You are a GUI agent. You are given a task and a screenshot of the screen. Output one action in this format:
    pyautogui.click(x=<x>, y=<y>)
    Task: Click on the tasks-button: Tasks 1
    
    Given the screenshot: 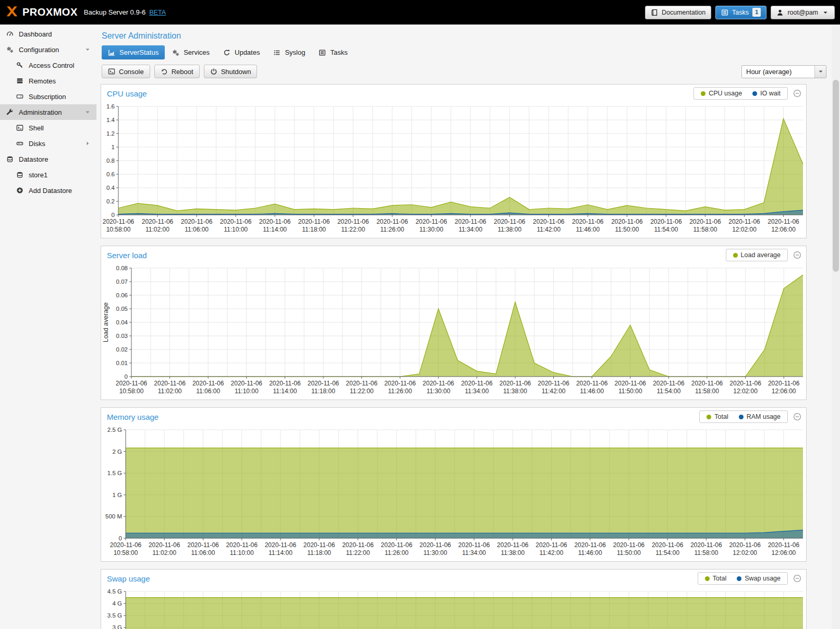 What is the action you would take?
    pyautogui.click(x=741, y=13)
    